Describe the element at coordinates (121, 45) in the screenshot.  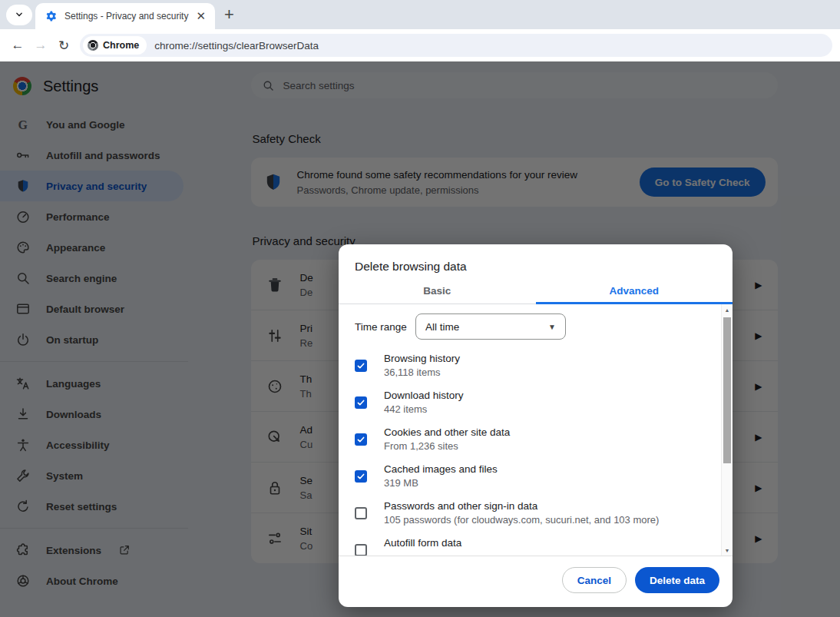
I see `chip-label: Chrome` at that location.